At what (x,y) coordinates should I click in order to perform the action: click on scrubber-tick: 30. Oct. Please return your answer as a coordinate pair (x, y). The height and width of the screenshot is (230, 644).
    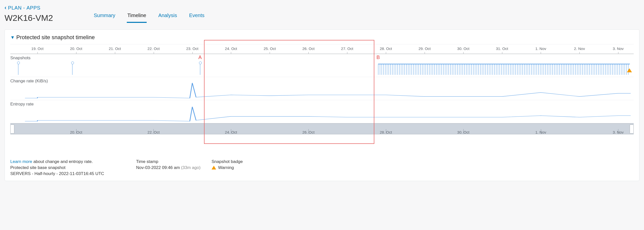
    Looking at the image, I should click on (463, 132).